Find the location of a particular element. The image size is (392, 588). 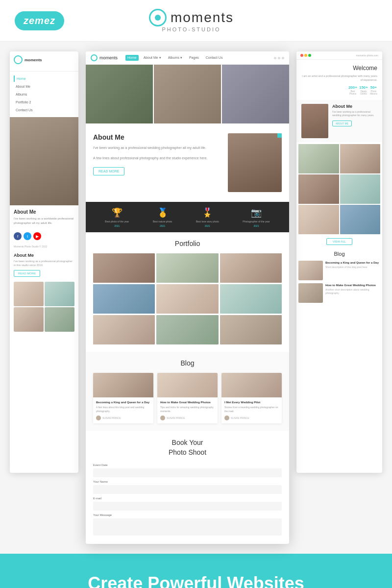

cta-title: Create Powerful Websites is located at coordinates (196, 581).